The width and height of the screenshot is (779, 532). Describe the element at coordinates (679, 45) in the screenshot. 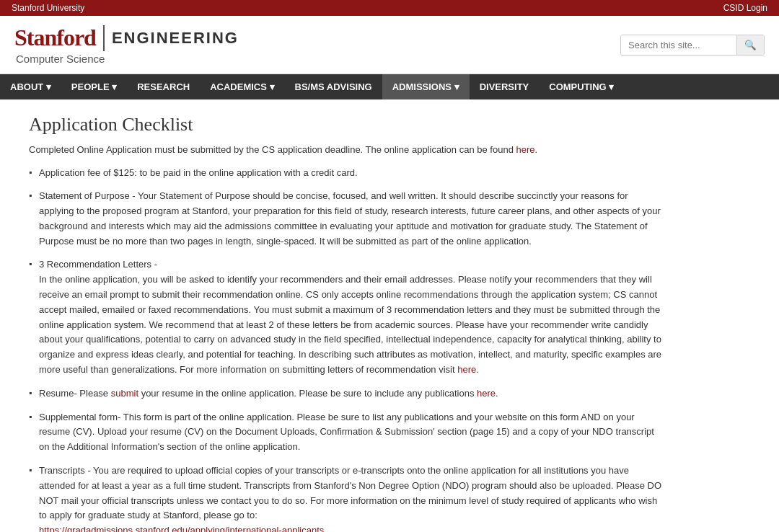

I see `search-input` at that location.